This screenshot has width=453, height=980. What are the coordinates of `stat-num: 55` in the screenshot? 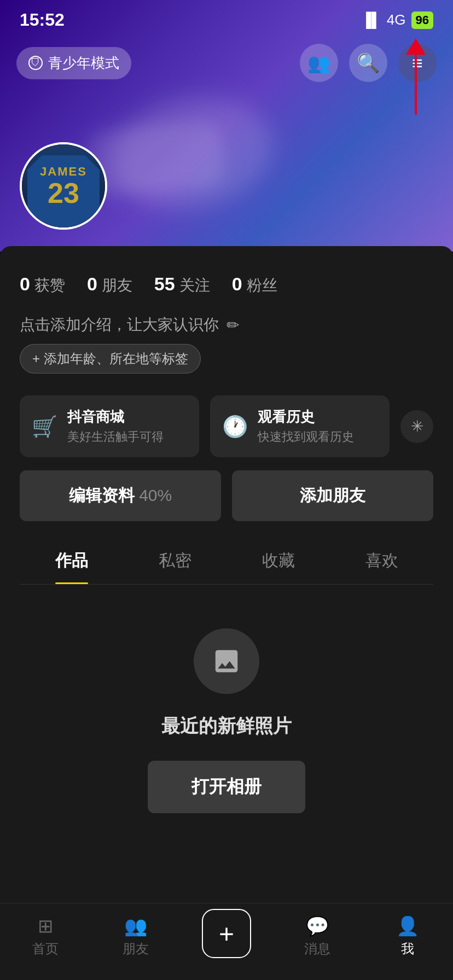 It's located at (165, 284).